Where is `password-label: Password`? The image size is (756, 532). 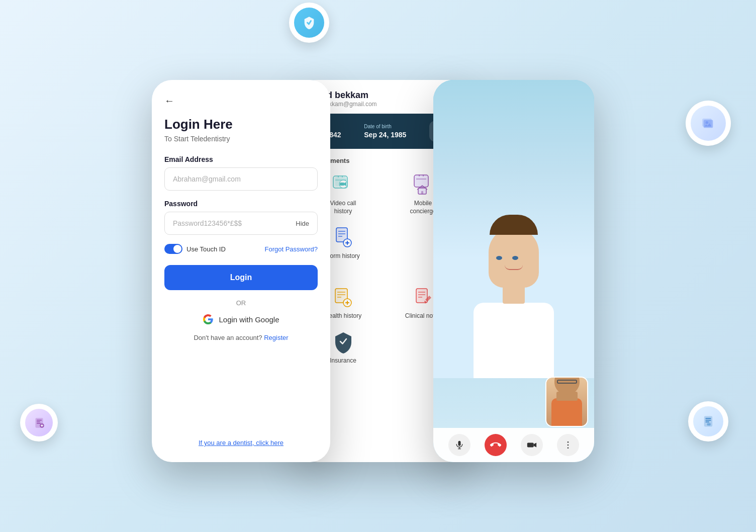
password-label: Password is located at coordinates (241, 204).